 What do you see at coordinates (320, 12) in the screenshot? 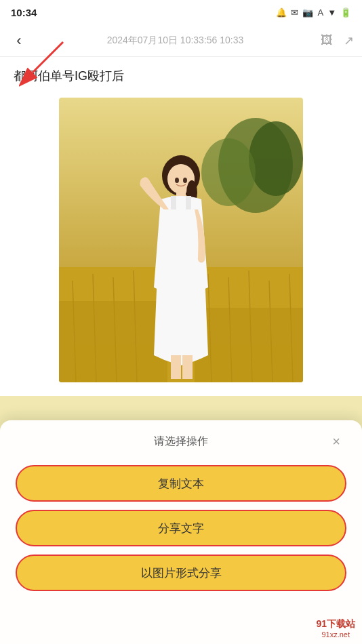
I see `text-icon: A` at bounding box center [320, 12].